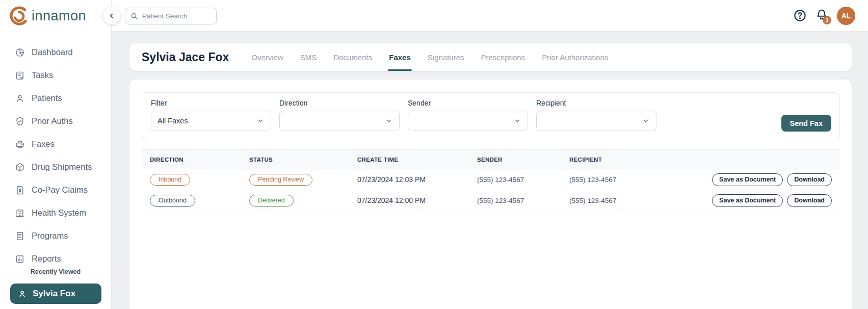  Describe the element at coordinates (135, 16) in the screenshot. I see `search-icon` at that location.